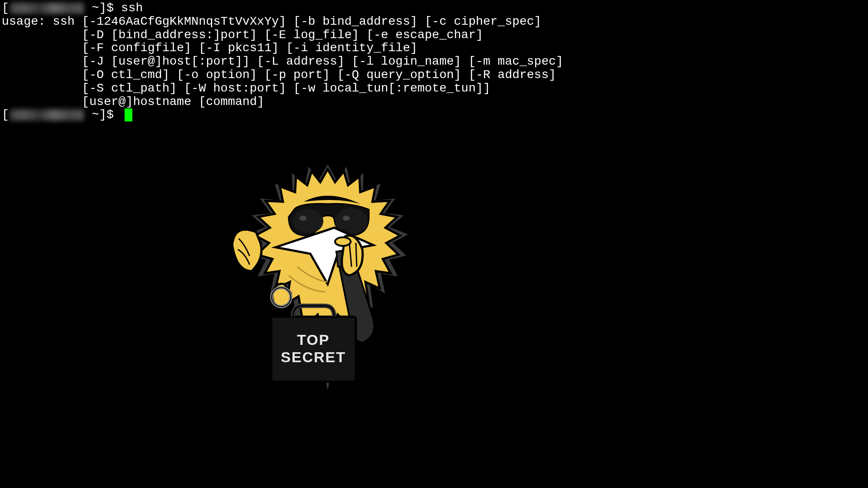 The image size is (868, 488). I want to click on briefcase-text-bottom: SECRET, so click(313, 357).